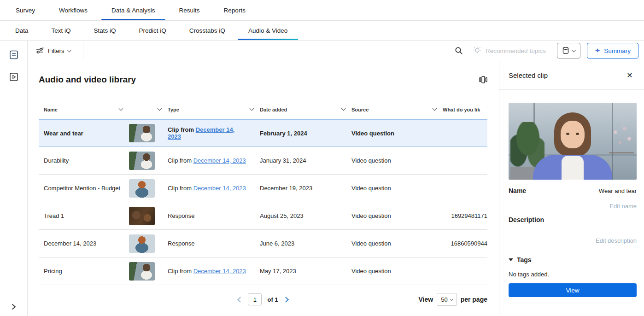  What do you see at coordinates (573, 260) in the screenshot?
I see `tags-toggle: Tags` at bounding box center [573, 260].